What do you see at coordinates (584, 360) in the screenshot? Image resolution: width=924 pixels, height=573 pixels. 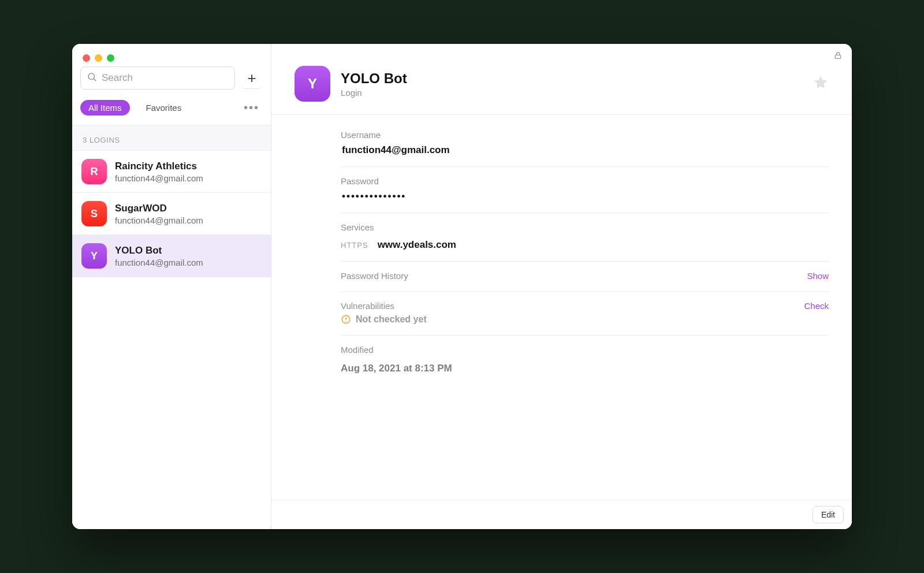 I see `modified-field: Modified Aug 18, 2021 at 8:13 PM` at bounding box center [584, 360].